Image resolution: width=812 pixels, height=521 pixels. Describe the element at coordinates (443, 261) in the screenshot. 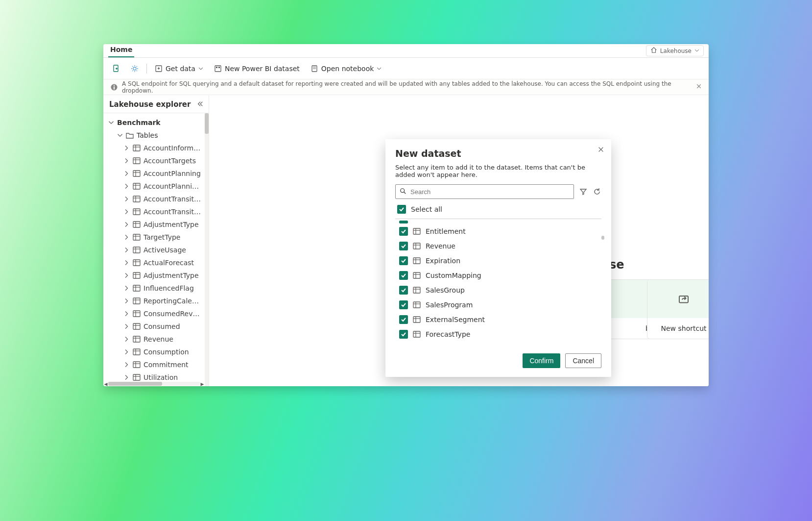

I see `item-label: Expiration` at that location.